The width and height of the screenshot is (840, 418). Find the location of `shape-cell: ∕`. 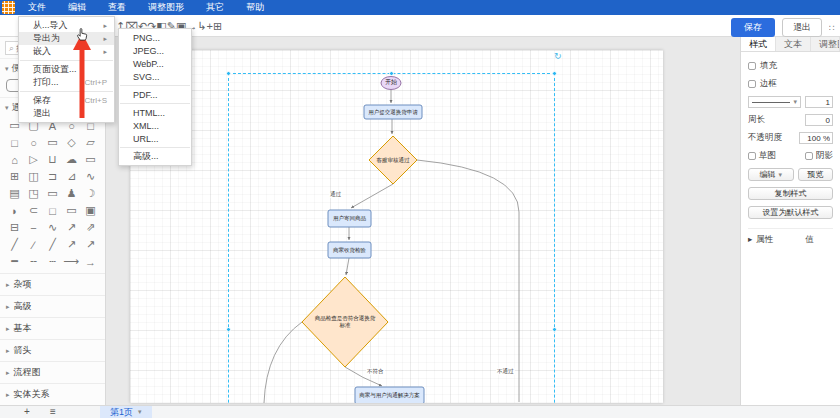

shape-cell: ∕ is located at coordinates (34, 244).